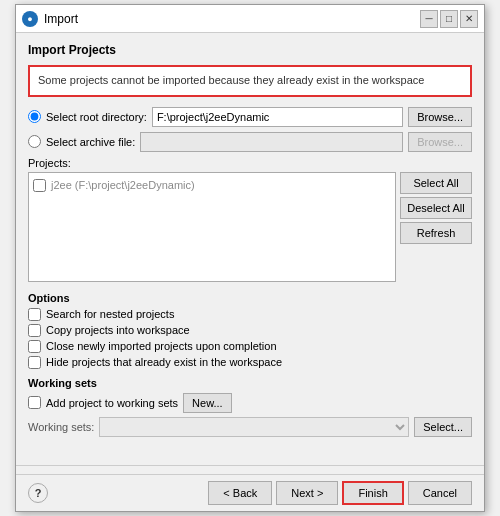 The height and width of the screenshot is (516, 500). Describe the element at coordinates (240, 493) in the screenshot. I see `back-button: < Back` at that location.